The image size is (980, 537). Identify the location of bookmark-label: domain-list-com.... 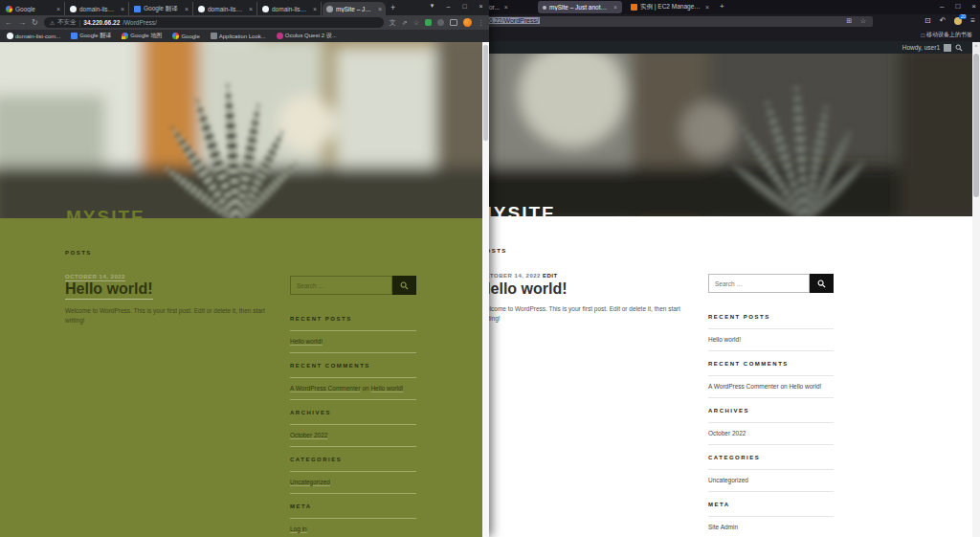
(38, 36).